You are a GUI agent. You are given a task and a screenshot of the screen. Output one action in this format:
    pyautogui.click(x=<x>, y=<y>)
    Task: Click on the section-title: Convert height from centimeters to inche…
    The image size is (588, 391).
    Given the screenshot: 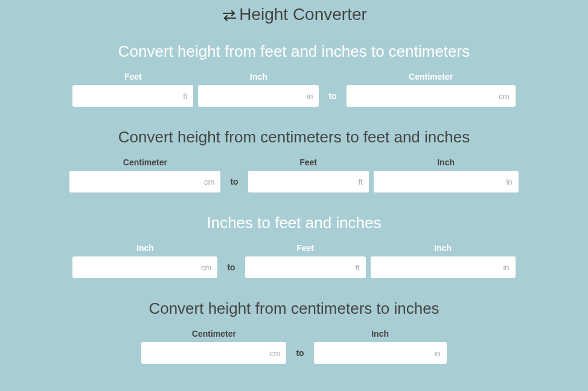 What is the action you would take?
    pyautogui.click(x=294, y=309)
    